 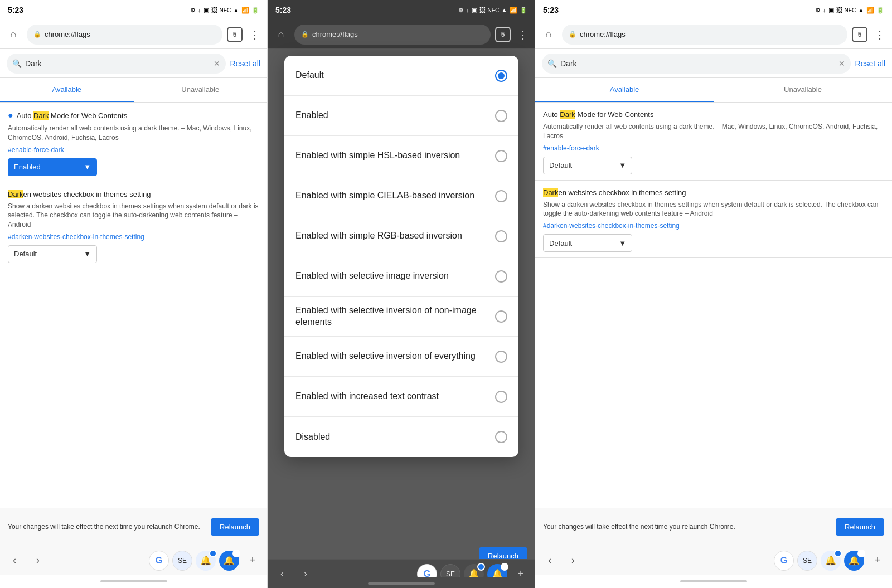 What do you see at coordinates (860, 35) in the screenshot?
I see `tab-count-right: 5` at bounding box center [860, 35].